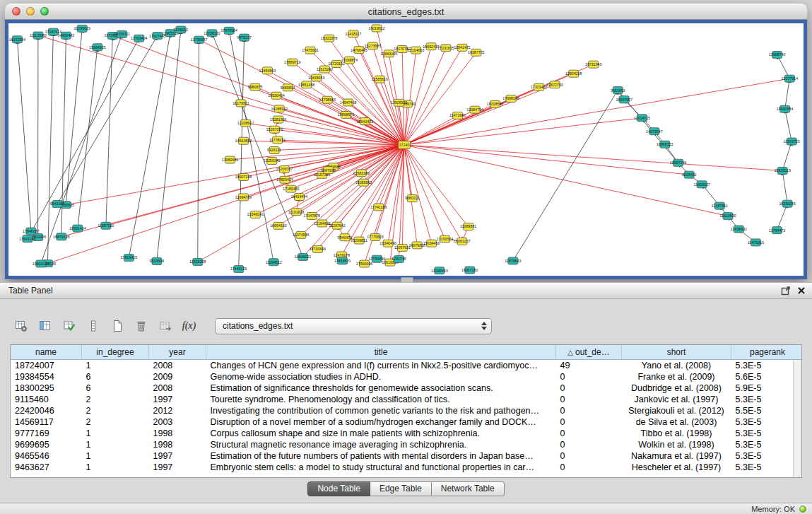  I want to click on cell-short: Hescheler et al. (1997), so click(677, 467).